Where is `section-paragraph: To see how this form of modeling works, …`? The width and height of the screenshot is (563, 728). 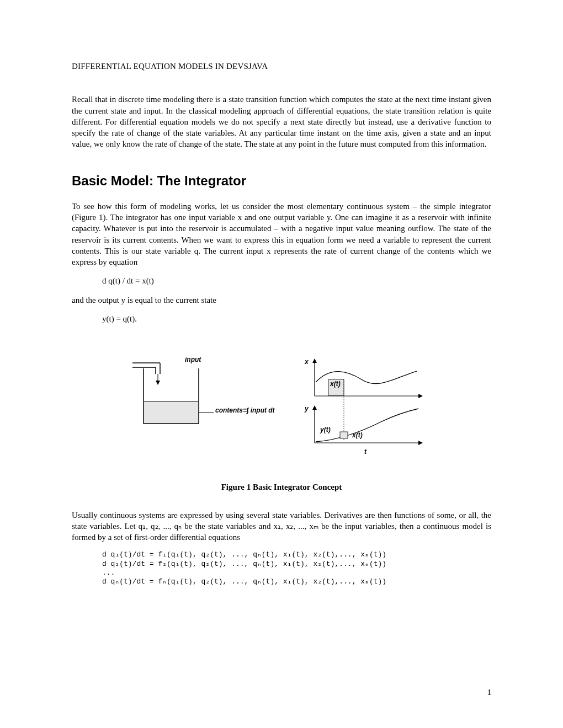
section-paragraph: To see how this form of modeling works, … is located at coordinates (282, 234).